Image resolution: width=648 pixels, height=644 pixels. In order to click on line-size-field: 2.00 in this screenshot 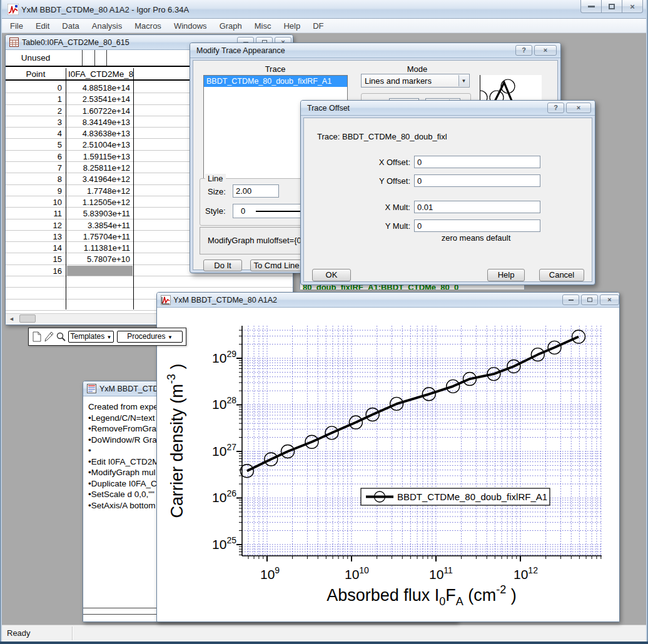, I will do `click(256, 191)`.